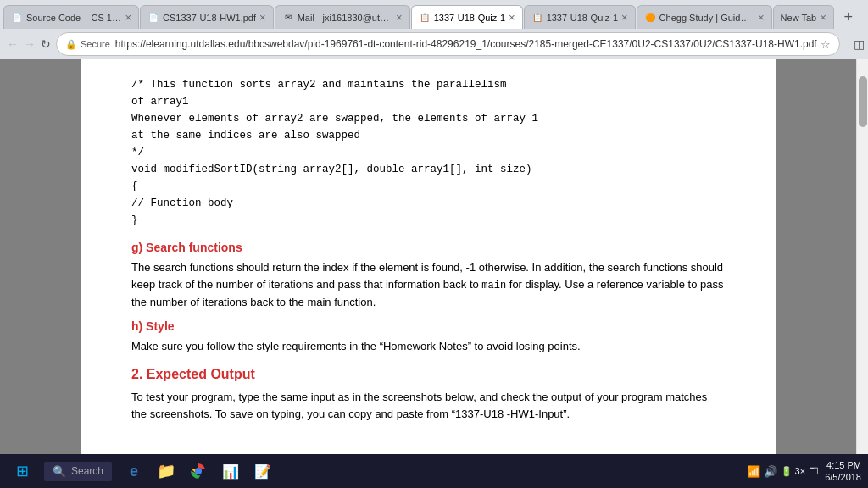 This screenshot has height=488, width=868. I want to click on extensions-button: ◫, so click(858, 44).